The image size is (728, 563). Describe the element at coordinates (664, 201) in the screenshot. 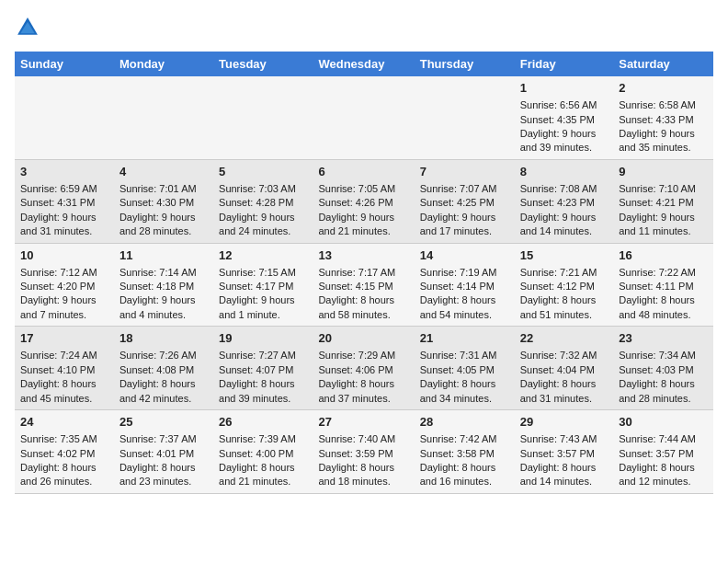

I see `day-cell: 9Sunrise: 7:10 AMSunset: 4:21 PMDaylight…` at that location.